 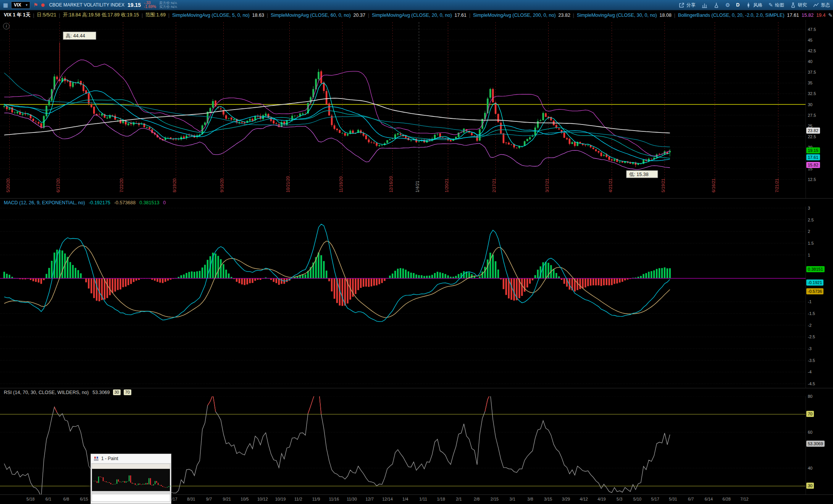 What do you see at coordinates (36, 5) in the screenshot?
I see `flag-icon: ⚑` at bounding box center [36, 5].